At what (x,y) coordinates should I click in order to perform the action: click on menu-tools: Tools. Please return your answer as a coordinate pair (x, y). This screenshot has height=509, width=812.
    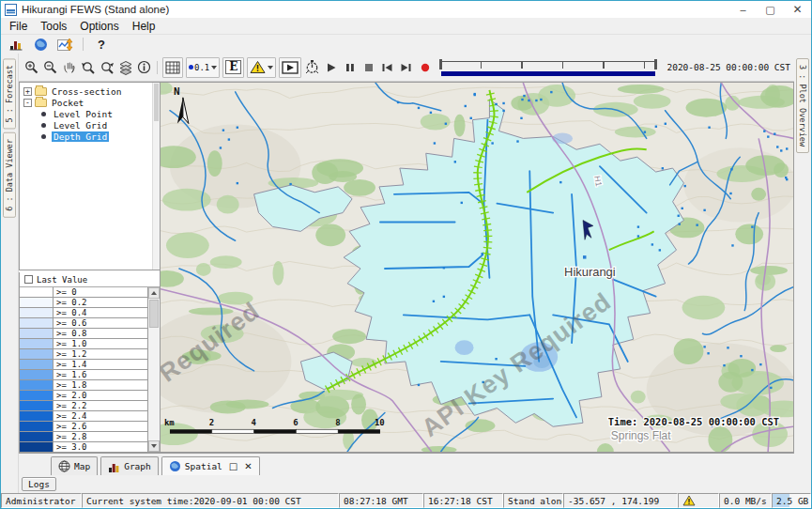
    Looking at the image, I should click on (54, 26).